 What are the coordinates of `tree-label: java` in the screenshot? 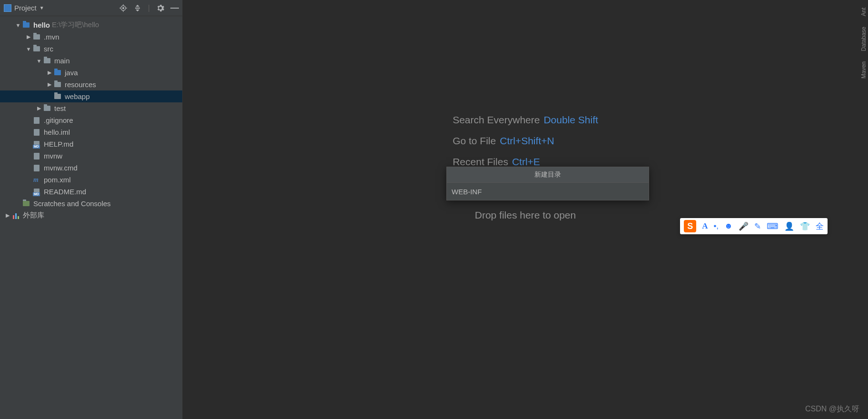 It's located at (71, 72).